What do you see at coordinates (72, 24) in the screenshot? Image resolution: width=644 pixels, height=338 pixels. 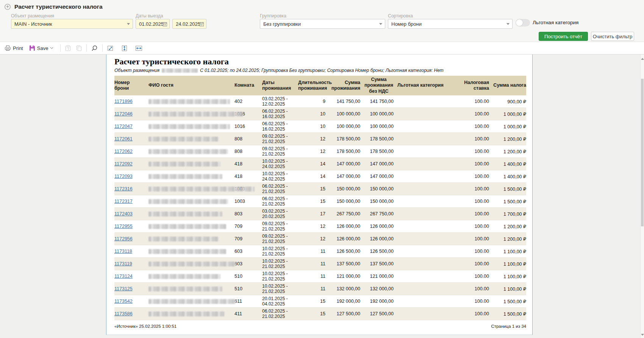 I see `object-select: MAIN - Источник` at bounding box center [72, 24].